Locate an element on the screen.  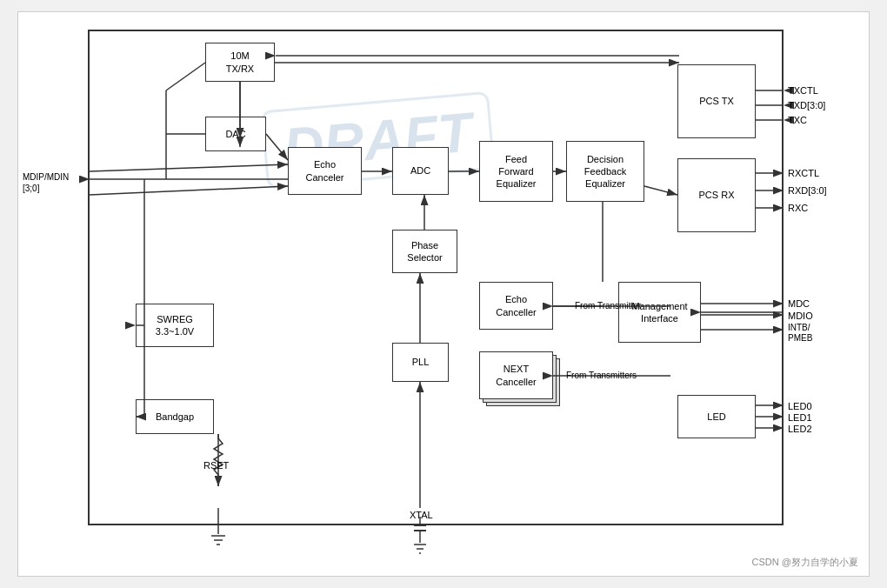
label-mdc: MDC is located at coordinates (798, 304).